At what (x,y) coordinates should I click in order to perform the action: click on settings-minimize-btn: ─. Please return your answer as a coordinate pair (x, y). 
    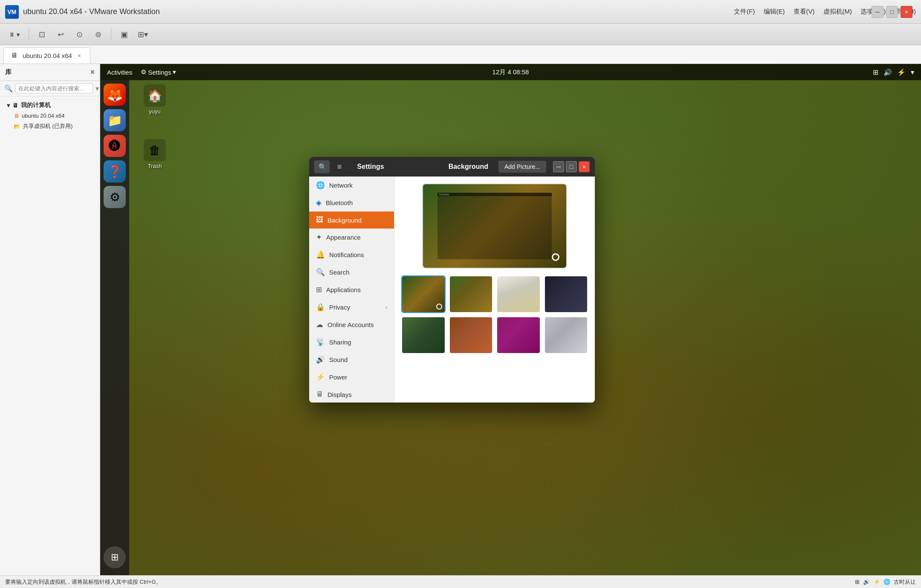
    Looking at the image, I should click on (559, 167).